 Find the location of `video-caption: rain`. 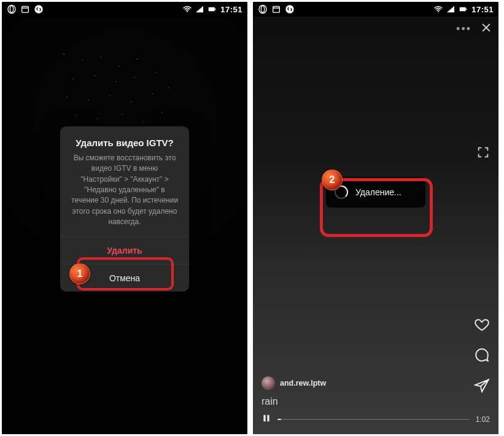

video-caption: rain is located at coordinates (270, 402).